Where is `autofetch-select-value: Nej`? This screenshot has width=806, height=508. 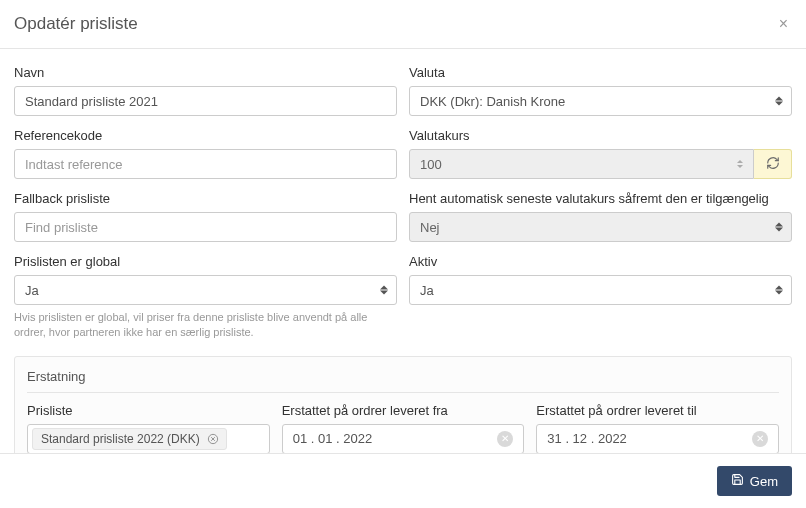
autofetch-select-value: Nej is located at coordinates (430, 228).